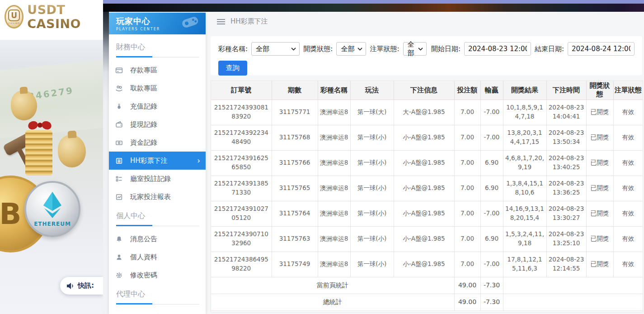  What do you see at coordinates (492, 90) in the screenshot?
I see `header-win-loss: 輸贏` at bounding box center [492, 90].